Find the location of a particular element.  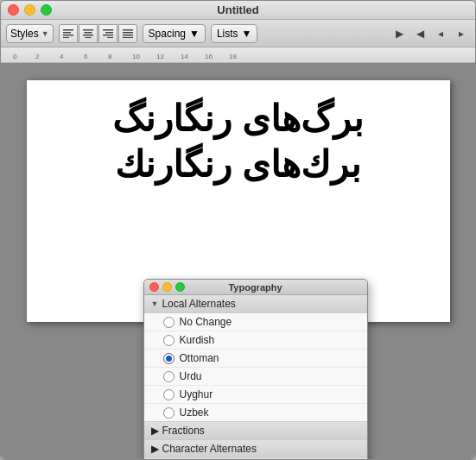

radio-circle-urdu is located at coordinates (169, 376).